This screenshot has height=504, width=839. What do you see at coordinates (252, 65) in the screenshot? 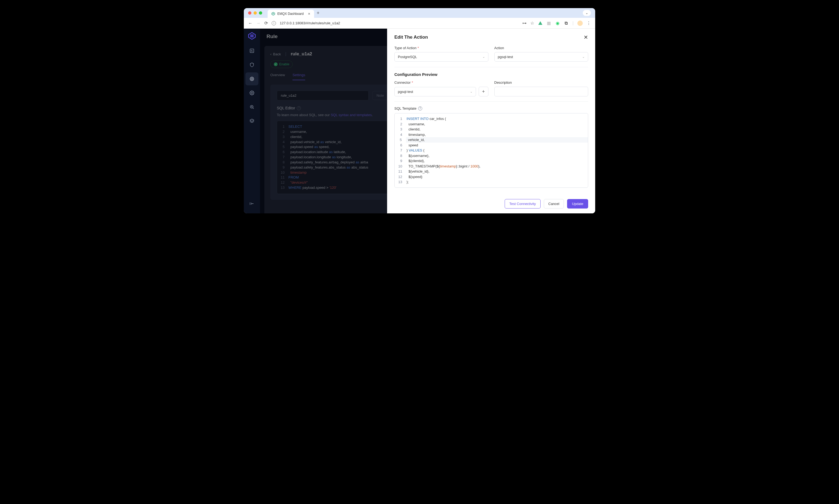
I see `sidebar-security` at bounding box center [252, 65].